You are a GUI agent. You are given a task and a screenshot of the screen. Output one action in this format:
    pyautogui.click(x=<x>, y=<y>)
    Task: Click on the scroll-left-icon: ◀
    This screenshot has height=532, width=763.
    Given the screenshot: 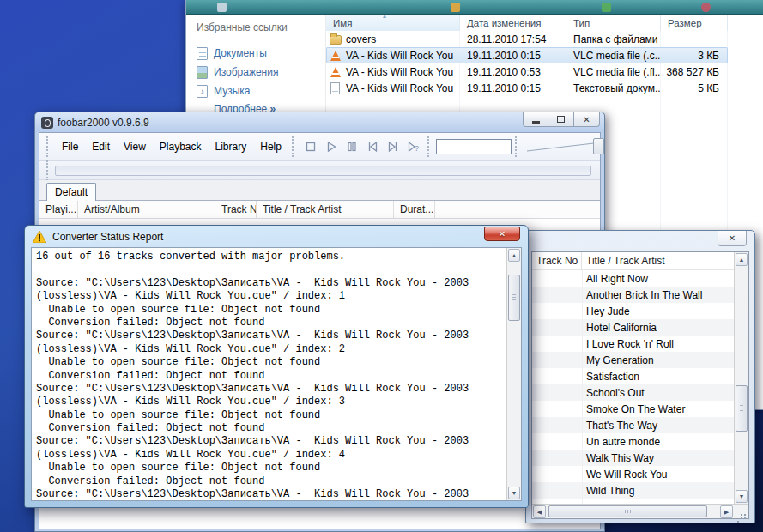 What is the action you would take?
    pyautogui.click(x=539, y=512)
    